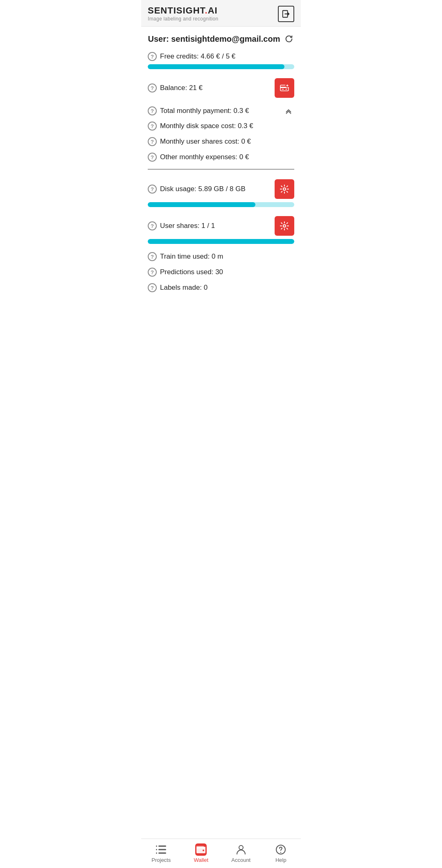 This screenshot has height=868, width=442. I want to click on train-time-label: Train time used: 0 m, so click(192, 257).